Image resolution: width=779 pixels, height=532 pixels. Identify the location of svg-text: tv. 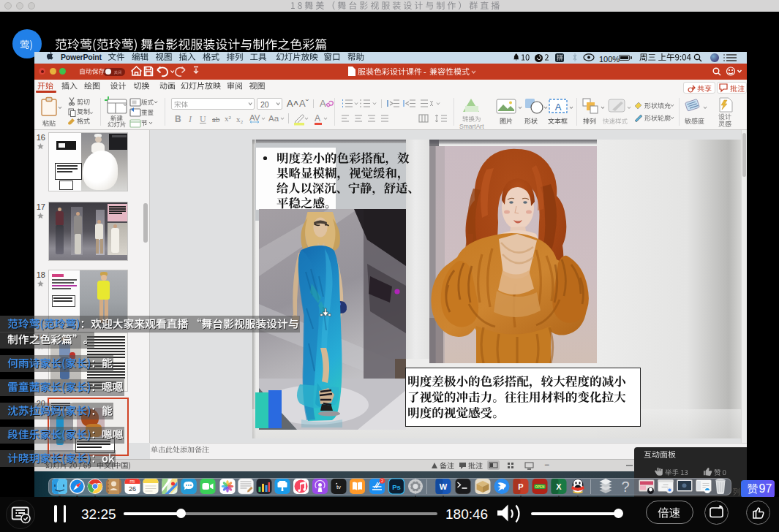
(339, 487).